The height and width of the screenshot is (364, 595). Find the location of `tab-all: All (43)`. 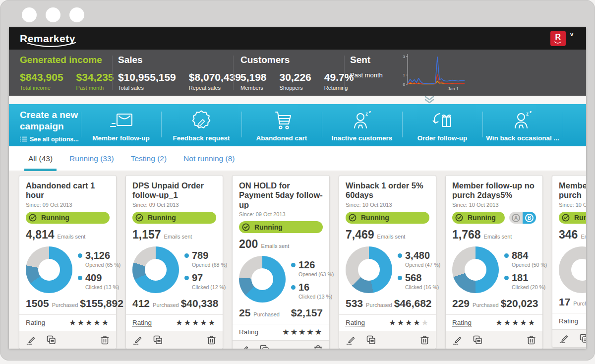

tab-all: All (43) is located at coordinates (41, 159).